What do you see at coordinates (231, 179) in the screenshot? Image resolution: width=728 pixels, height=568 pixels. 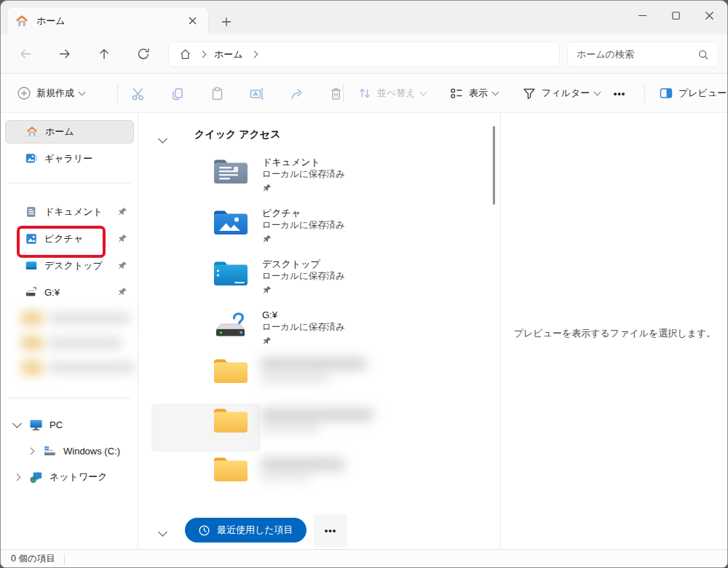 I see `documents-folder-icon` at bounding box center [231, 179].